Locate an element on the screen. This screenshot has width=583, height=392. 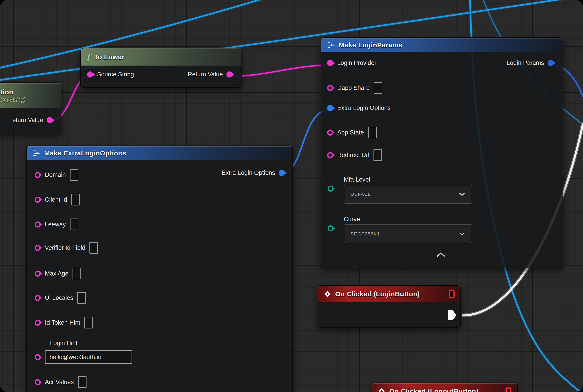
extra-login-options-out-pin is located at coordinates (282, 173).